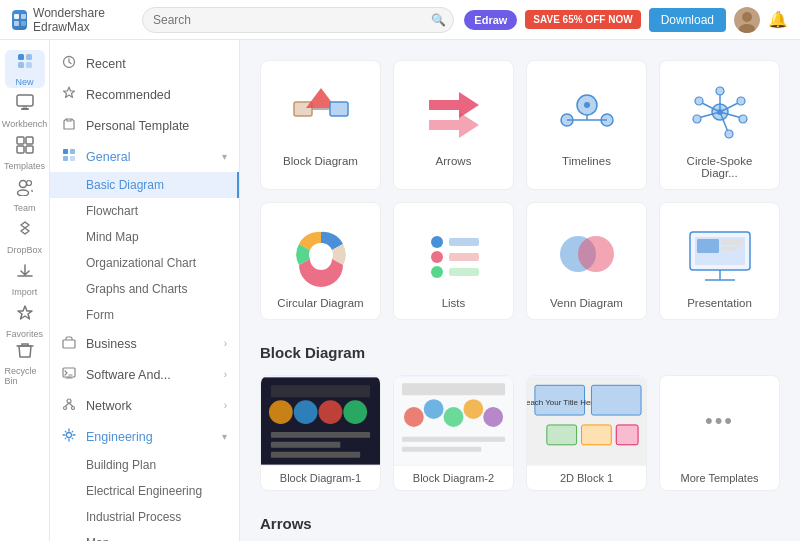 The width and height of the screenshot is (800, 541). What do you see at coordinates (25, 64) in the screenshot?
I see `new-icon` at bounding box center [25, 64].